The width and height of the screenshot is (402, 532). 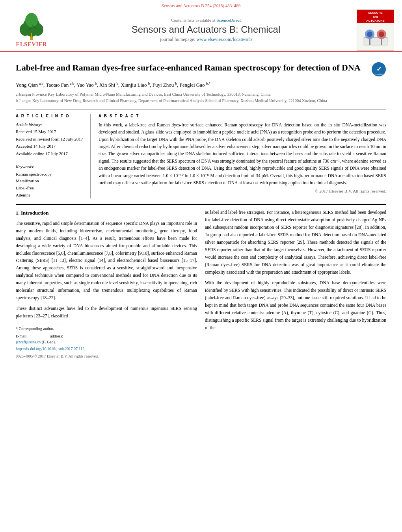 I want to click on article-title-section: Label-free and Raman dyes-free surface-e…, so click(x=201, y=67).